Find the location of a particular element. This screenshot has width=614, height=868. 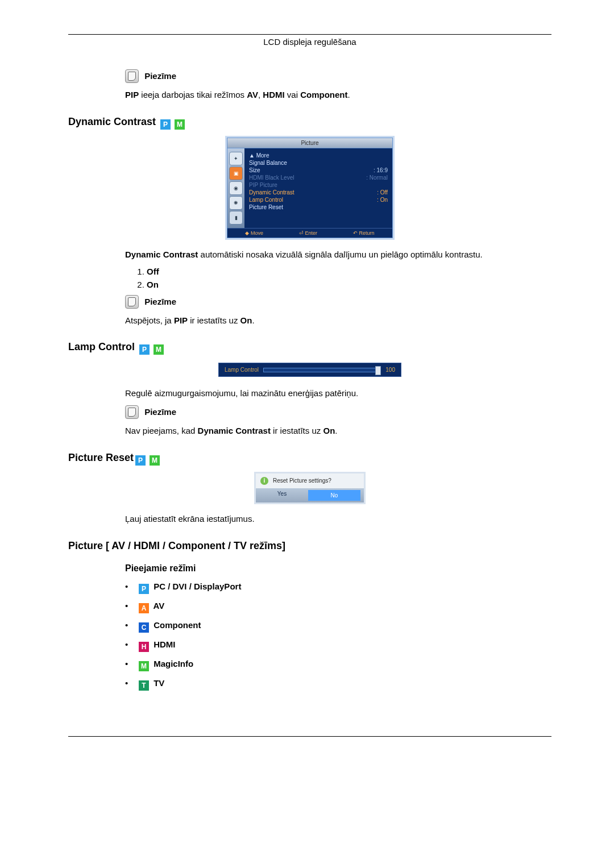

list-item: P PC / DVI / DisplayPort is located at coordinates (338, 588).